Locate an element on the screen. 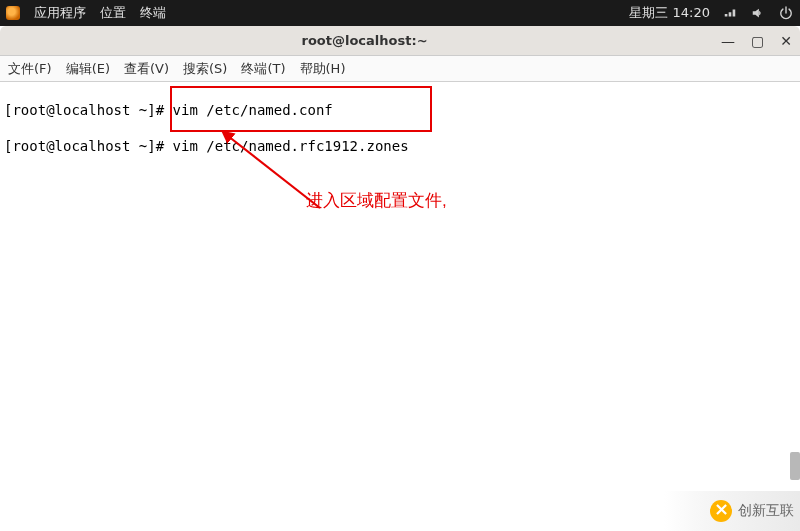 The image size is (800, 531). menu-search: 搜索(S) is located at coordinates (205, 69).